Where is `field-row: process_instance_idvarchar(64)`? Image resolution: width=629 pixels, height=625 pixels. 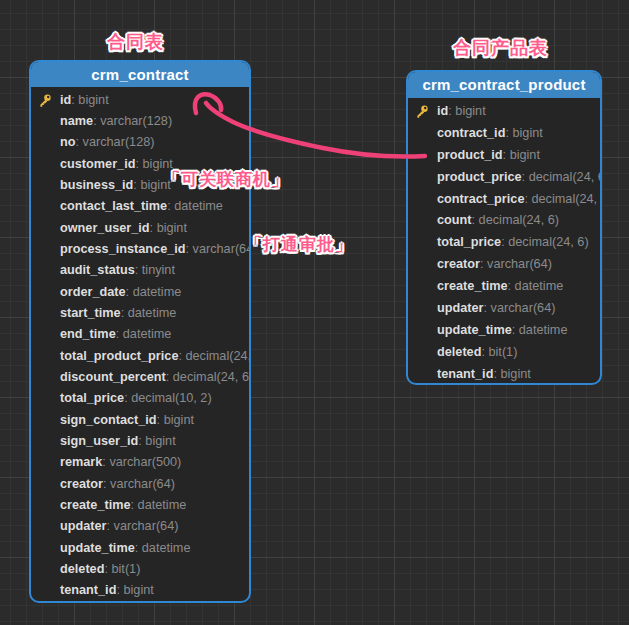
field-row: process_instance_idvarchar(64) is located at coordinates (140, 248).